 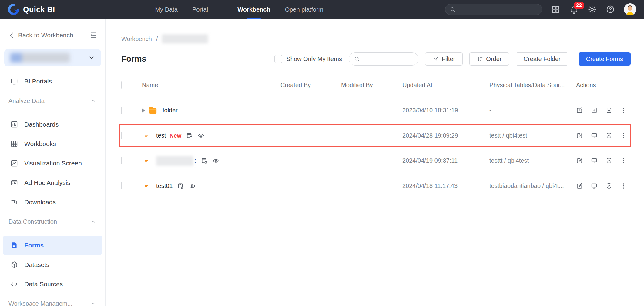 I want to click on nav-portal: Portal, so click(x=200, y=9).